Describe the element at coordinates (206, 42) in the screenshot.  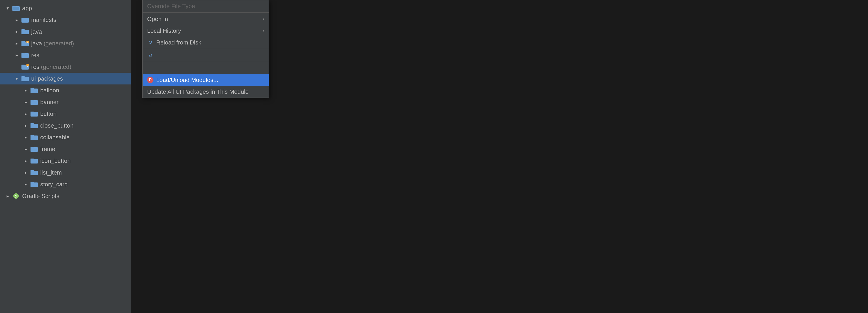
I see `menu-item-reload-from-disk: ↻ Reload from Disk` at that location.